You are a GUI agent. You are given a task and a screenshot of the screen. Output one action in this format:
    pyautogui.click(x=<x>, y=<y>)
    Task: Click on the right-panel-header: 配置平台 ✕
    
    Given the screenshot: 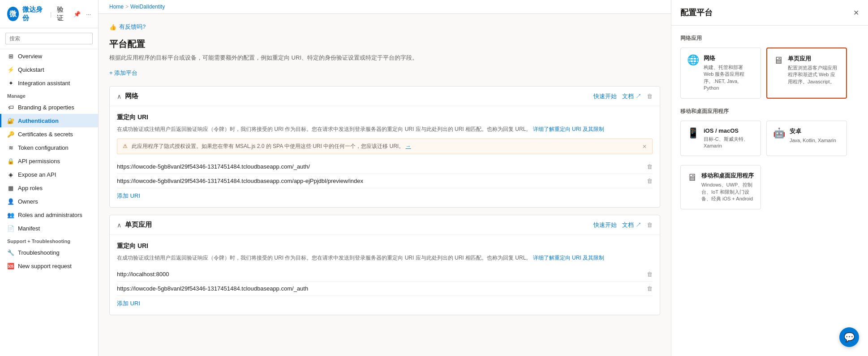 What is the action you would take?
    pyautogui.click(x=769, y=13)
    